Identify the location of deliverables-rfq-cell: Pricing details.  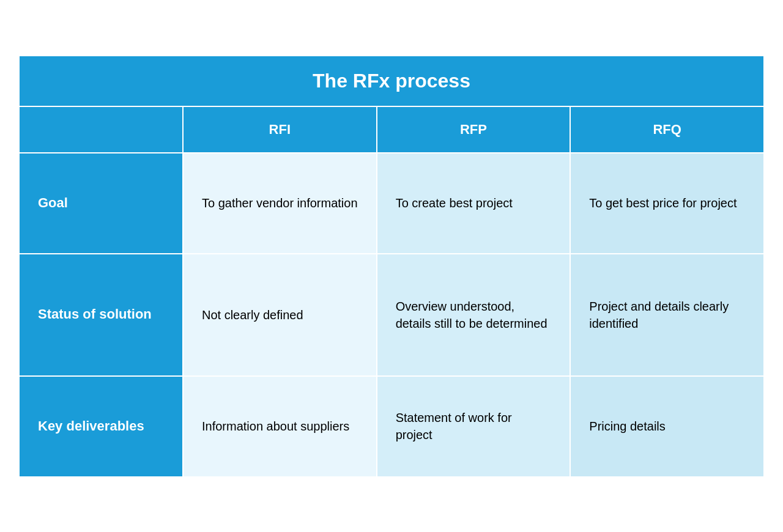
(667, 427).